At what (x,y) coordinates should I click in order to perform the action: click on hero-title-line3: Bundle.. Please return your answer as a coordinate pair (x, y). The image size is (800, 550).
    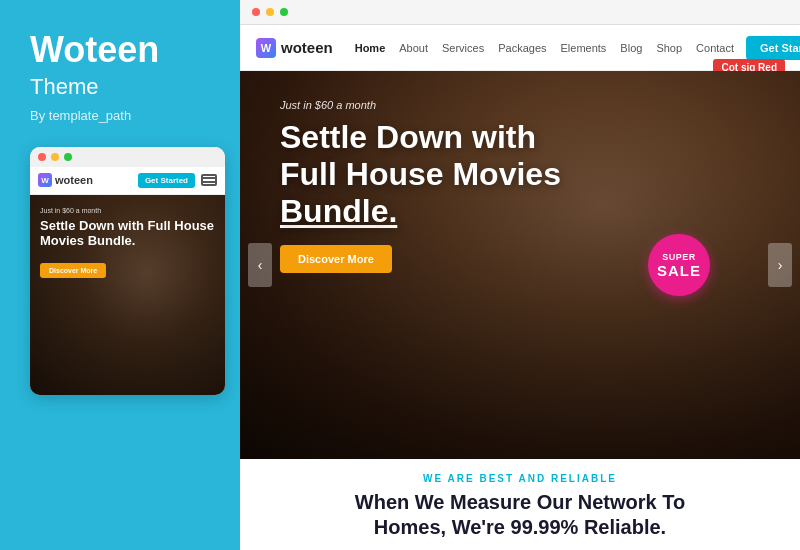
    Looking at the image, I should click on (338, 211).